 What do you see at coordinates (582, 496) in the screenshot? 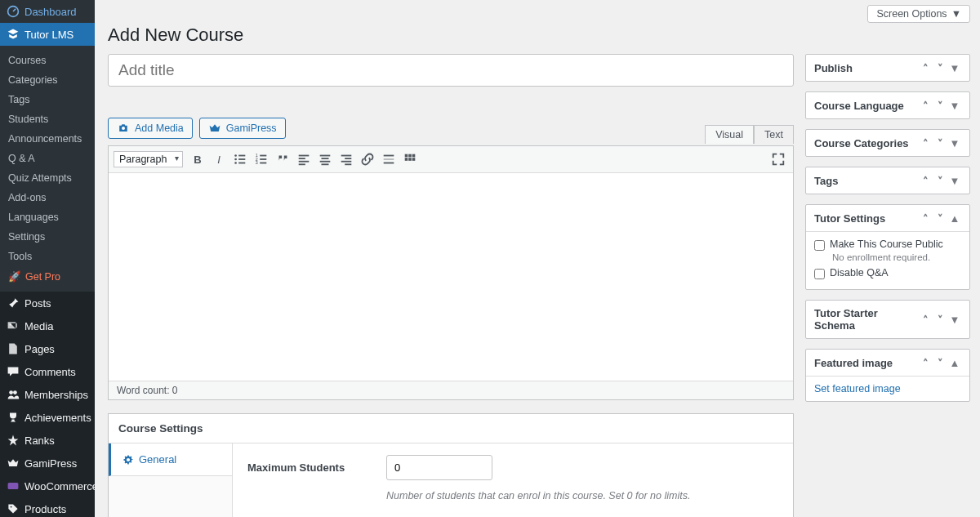
I see `max-students-help: Number of students that can enrol in thi…` at bounding box center [582, 496].